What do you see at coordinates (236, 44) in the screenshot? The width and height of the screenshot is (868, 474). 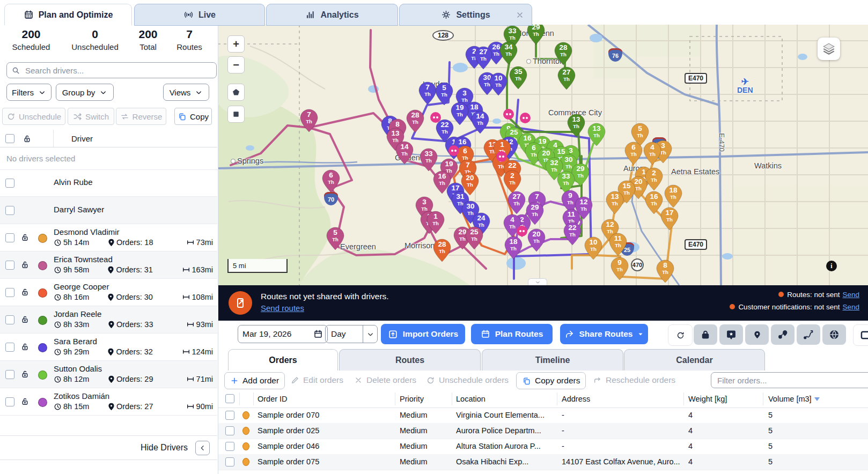 I see `zoom-in-button: +` at bounding box center [236, 44].